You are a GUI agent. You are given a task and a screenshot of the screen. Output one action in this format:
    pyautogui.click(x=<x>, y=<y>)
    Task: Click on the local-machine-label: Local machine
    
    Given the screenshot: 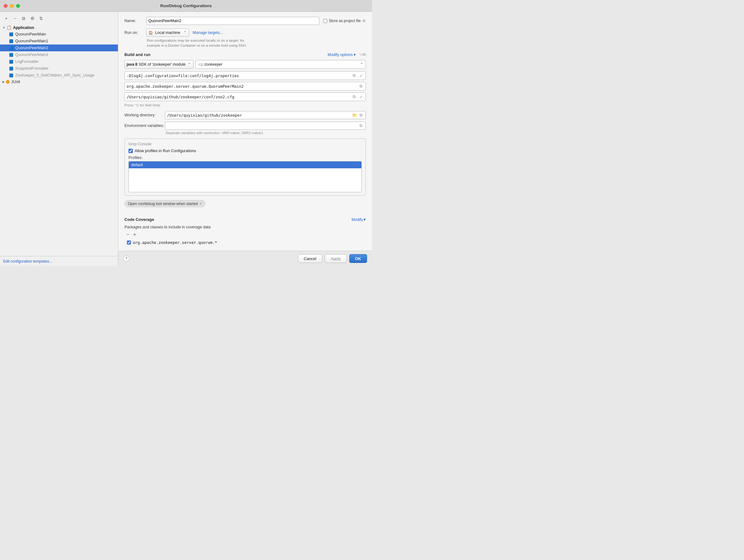 What is the action you would take?
    pyautogui.click(x=168, y=33)
    